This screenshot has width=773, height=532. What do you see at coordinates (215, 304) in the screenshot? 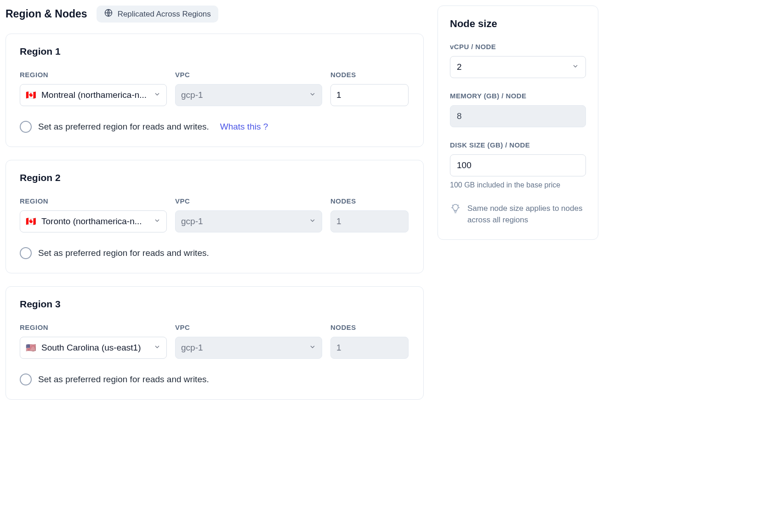
I see `region-card-title: Region 3` at bounding box center [215, 304].